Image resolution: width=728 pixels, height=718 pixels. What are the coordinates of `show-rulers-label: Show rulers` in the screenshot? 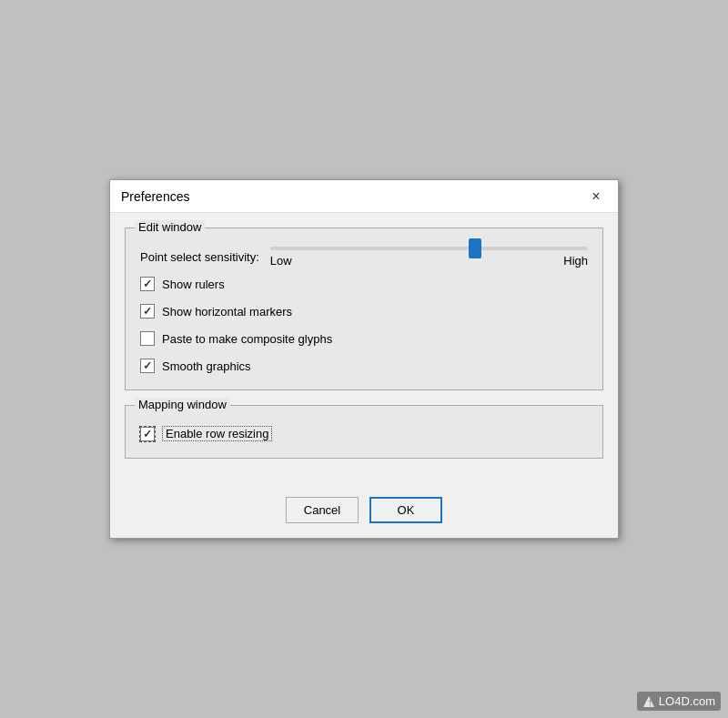 It's located at (193, 284).